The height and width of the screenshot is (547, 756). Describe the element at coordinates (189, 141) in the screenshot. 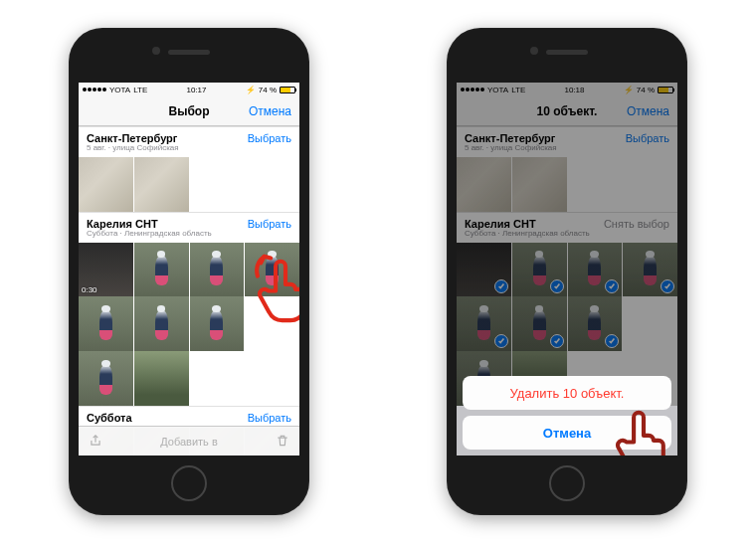

I see `section-header-spb: Санкт-Петербург 5 авг. · улица Софийская…` at that location.